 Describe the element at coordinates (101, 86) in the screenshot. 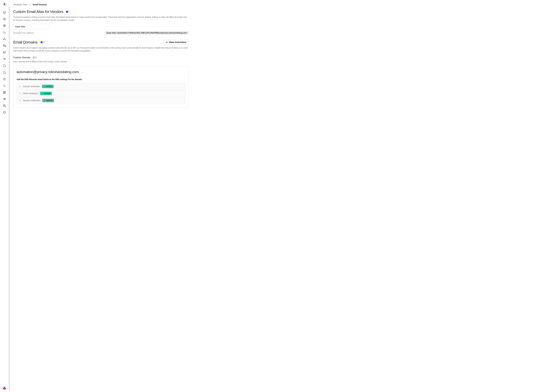

I see `verification-row: ❯ Domain Verification Verified` at that location.